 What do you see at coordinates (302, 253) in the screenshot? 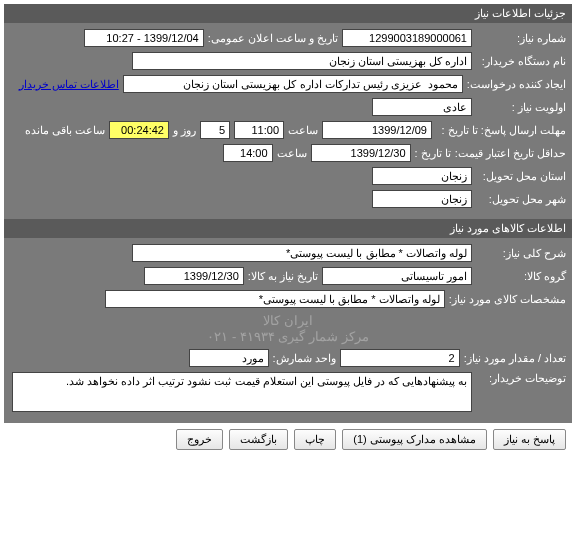
I see `desc-field` at bounding box center [302, 253].